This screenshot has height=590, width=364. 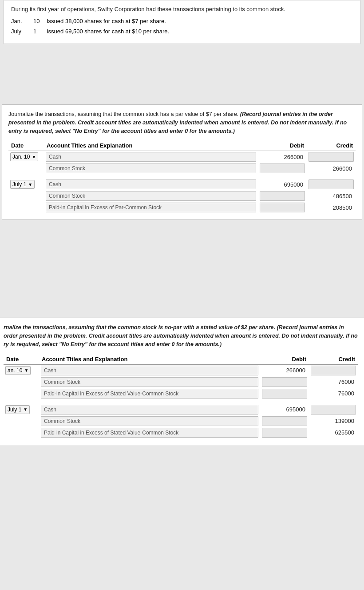 I want to click on chevron-down-icon: ▼, so click(x=34, y=157).